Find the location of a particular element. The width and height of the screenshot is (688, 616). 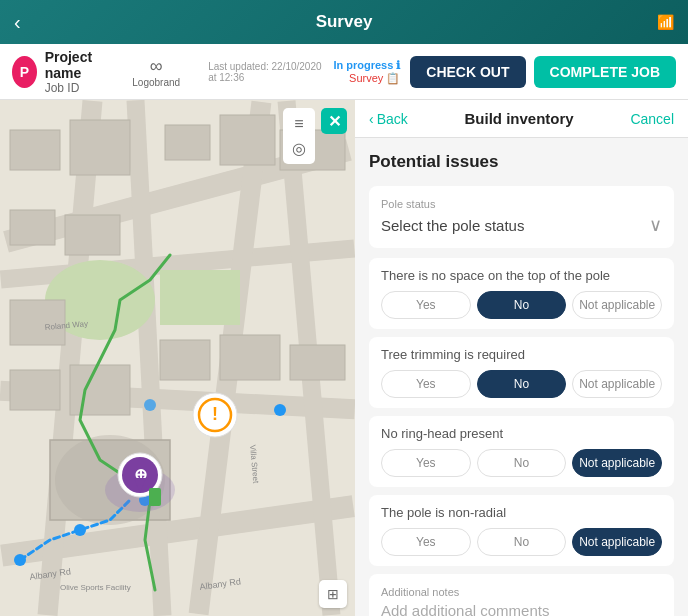

map-layers-button: ≡ is located at coordinates (299, 124).